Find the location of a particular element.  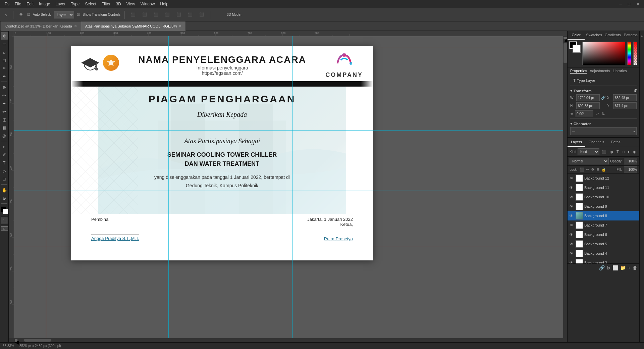

menu-help: Help is located at coordinates (164, 4).